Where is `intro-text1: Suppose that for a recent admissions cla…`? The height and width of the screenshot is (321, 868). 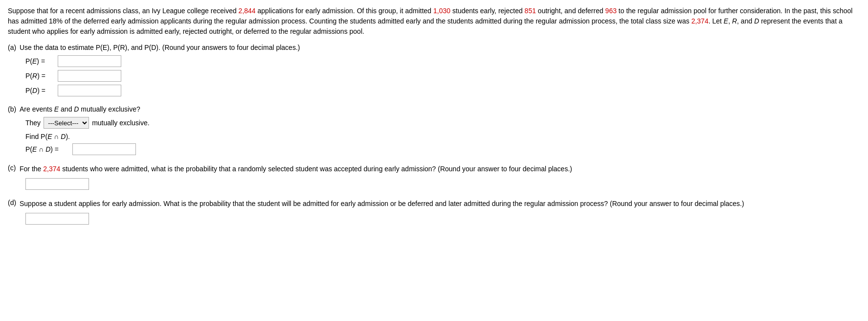 intro-text1: Suppose that for a recent admissions cla… is located at coordinates (123, 11).